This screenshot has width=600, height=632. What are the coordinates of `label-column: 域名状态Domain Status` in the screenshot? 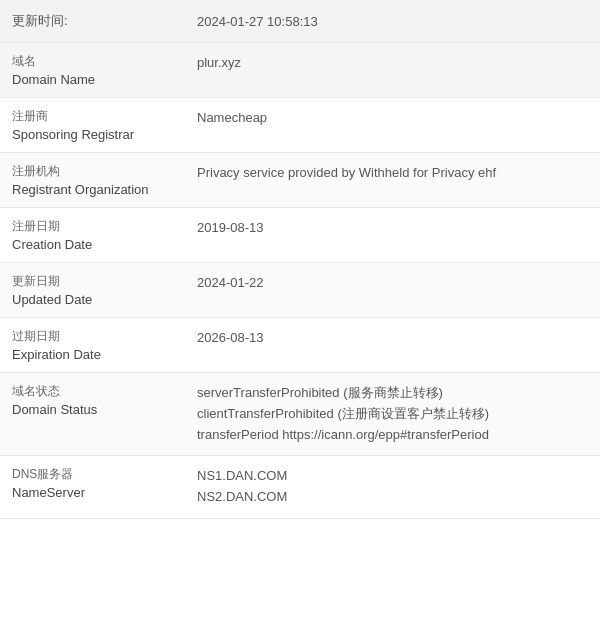 It's located at (104, 400).